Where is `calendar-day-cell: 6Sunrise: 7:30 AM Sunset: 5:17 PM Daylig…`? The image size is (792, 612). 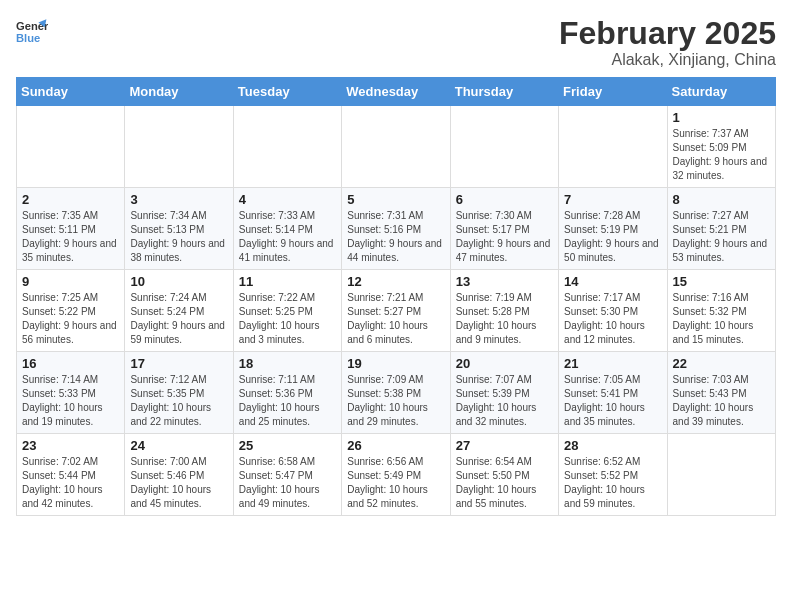 calendar-day-cell: 6Sunrise: 7:30 AM Sunset: 5:17 PM Daylig… is located at coordinates (504, 229).